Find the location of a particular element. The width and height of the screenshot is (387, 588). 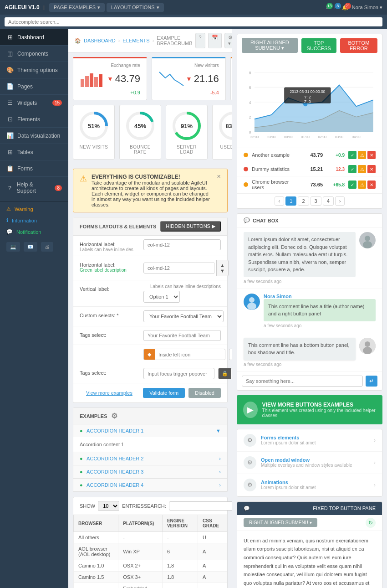

sidebar-btn-3: 🖨 is located at coordinates (47, 247).